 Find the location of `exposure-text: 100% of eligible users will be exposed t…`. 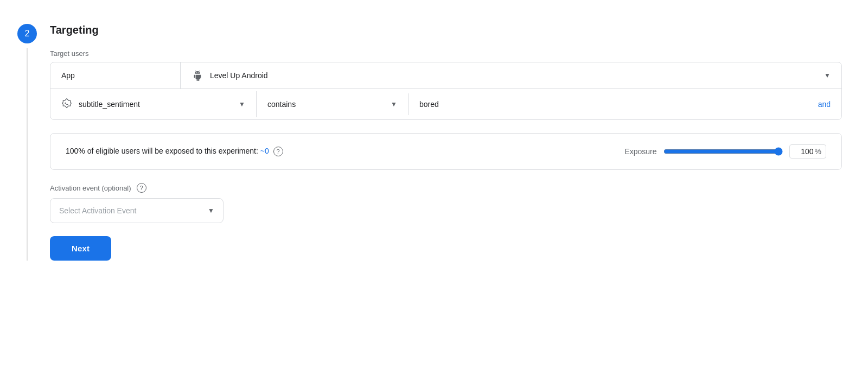

exposure-text: 100% of eligible users will be exposed t… is located at coordinates (345, 151).